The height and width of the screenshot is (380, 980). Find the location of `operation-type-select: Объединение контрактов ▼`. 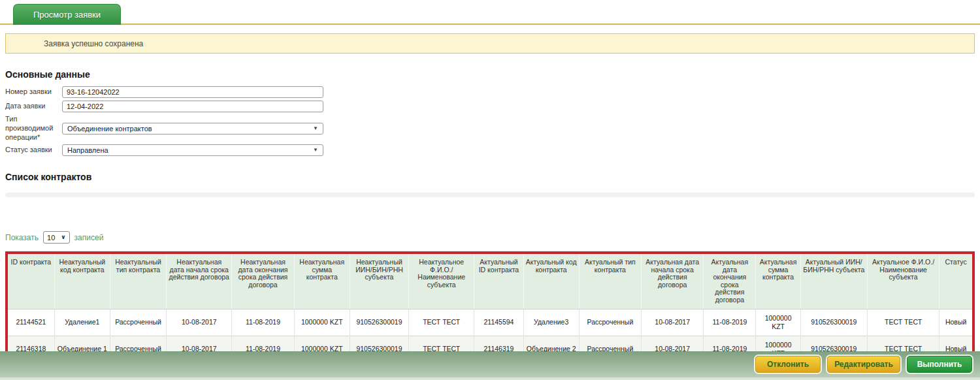

operation-type-select: Объединение контрактов ▼ is located at coordinates (193, 129).